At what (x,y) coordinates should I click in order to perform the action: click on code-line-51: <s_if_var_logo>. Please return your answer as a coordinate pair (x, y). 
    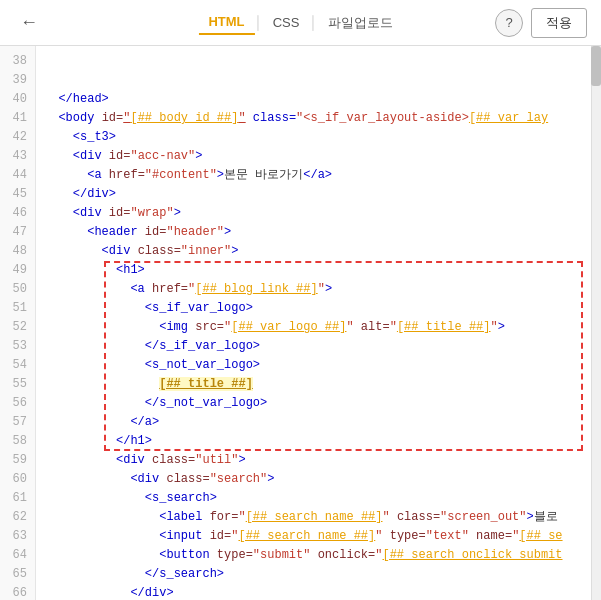
    Looking at the image, I should click on (322, 308).